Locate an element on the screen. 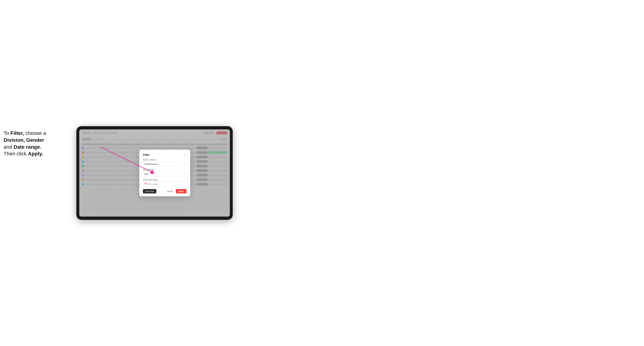 The width and height of the screenshot is (644, 346). division-clear-icon: × is located at coordinates (182, 164).